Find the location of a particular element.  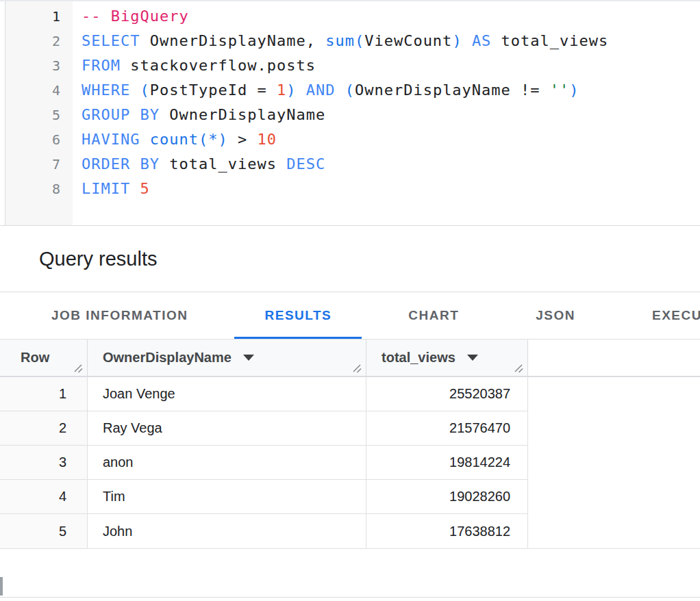

cell-total-views: 21576470 is located at coordinates (447, 429).